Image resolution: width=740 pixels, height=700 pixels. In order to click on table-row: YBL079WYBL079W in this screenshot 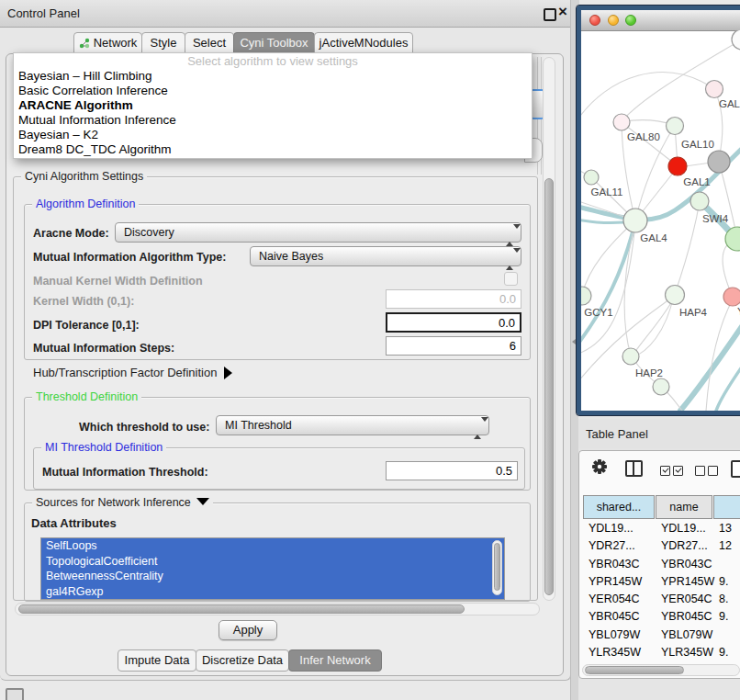, I will do `click(661, 636)`.